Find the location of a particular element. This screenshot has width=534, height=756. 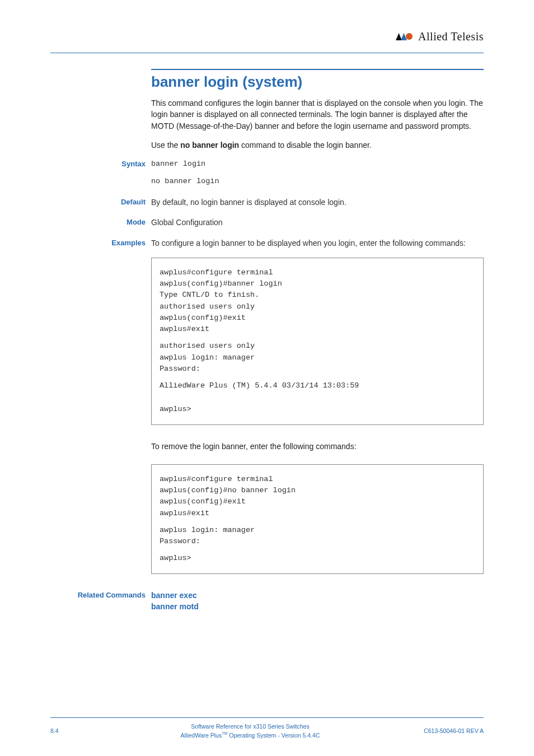

default-label: Default is located at coordinates (98, 202).